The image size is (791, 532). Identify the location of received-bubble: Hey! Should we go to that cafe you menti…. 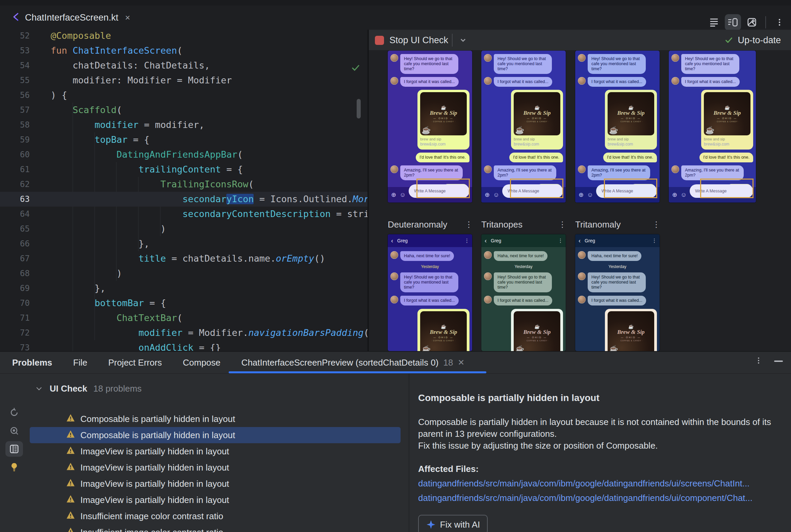
(617, 282).